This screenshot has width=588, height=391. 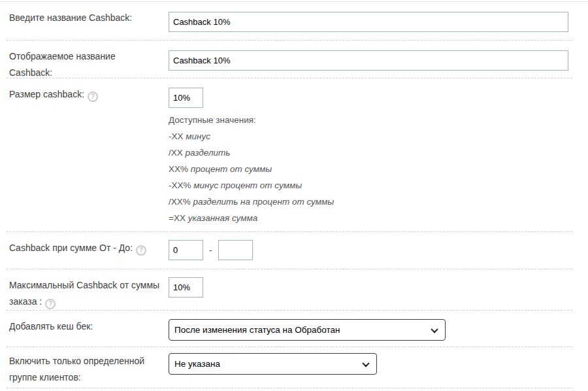 What do you see at coordinates (370, 218) in the screenshot?
I see `hint-line: =XX указанная сумма` at bounding box center [370, 218].